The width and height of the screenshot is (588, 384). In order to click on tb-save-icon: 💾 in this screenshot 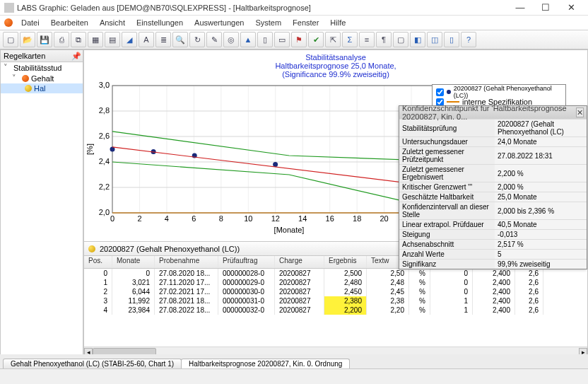, I will do `click(45, 40)`.